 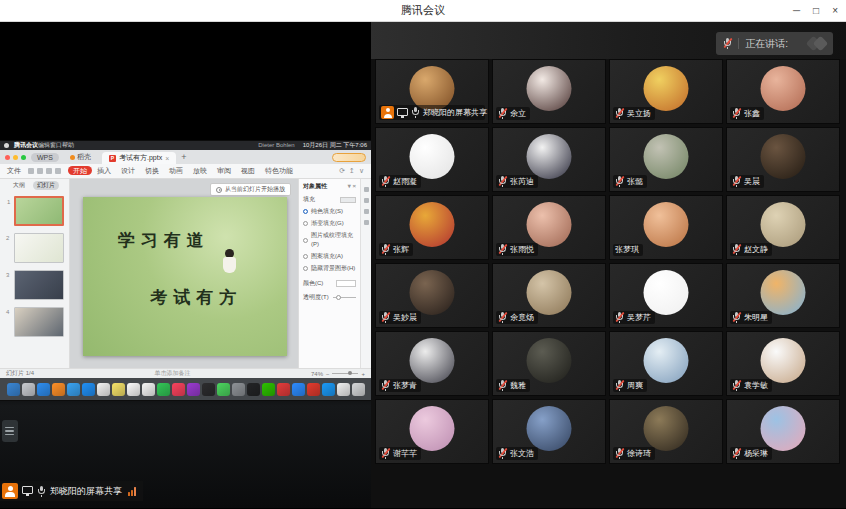 What do you see at coordinates (783, 160) in the screenshot?
I see `participant-tile: 吴晨` at bounding box center [783, 160].